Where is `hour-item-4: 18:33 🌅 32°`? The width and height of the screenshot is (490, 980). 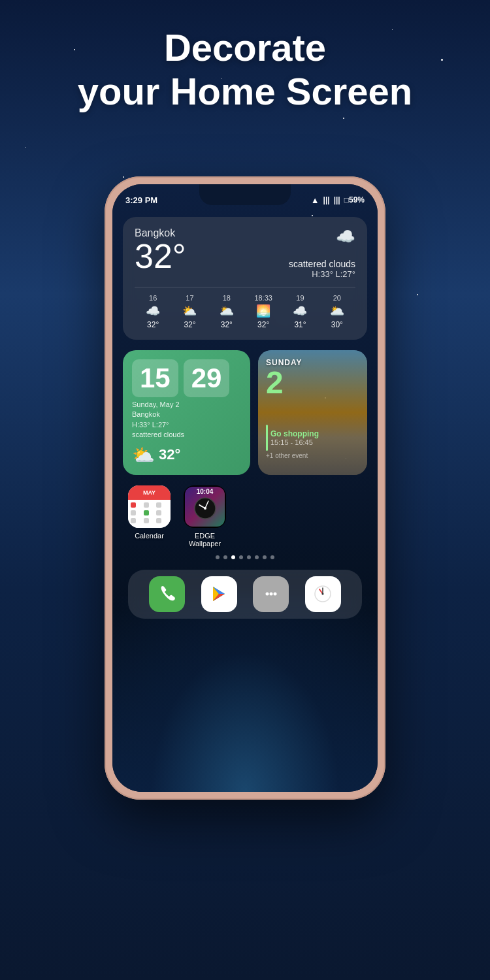 hour-item-4: 18:33 🌅 32° is located at coordinates (263, 312).